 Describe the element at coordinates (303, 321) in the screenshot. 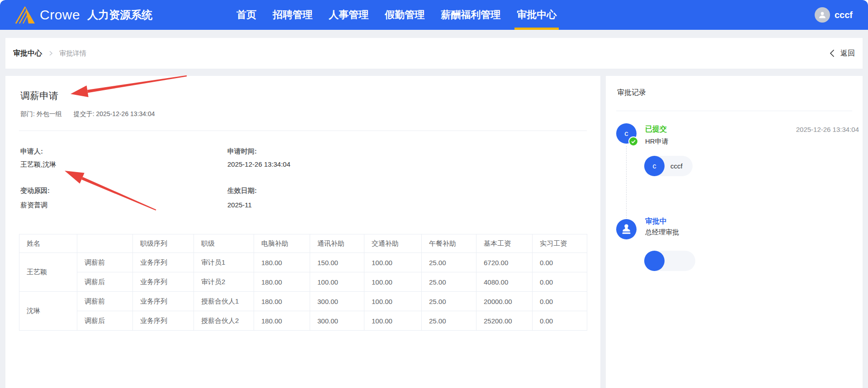

I see `table-row: 调薪后业务序列授薪合伙人2180.00300.00100.0025.002520…` at that location.